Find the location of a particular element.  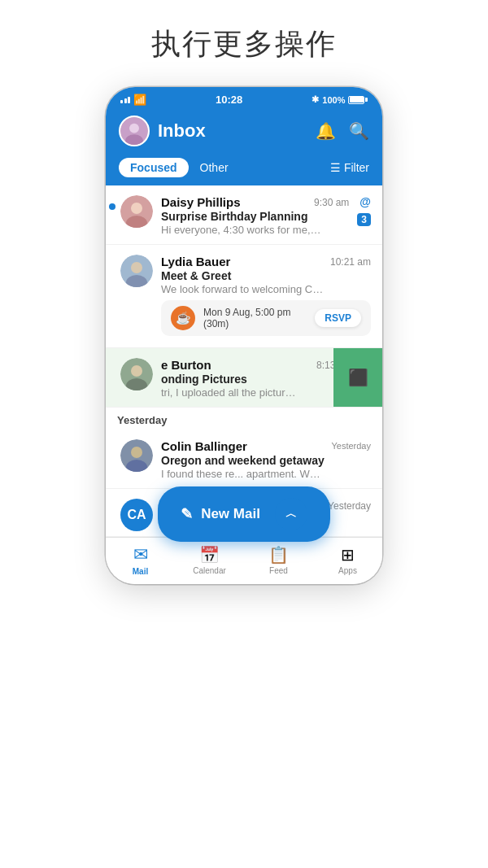

mail-tab-icon: ✉ is located at coordinates (141, 555).